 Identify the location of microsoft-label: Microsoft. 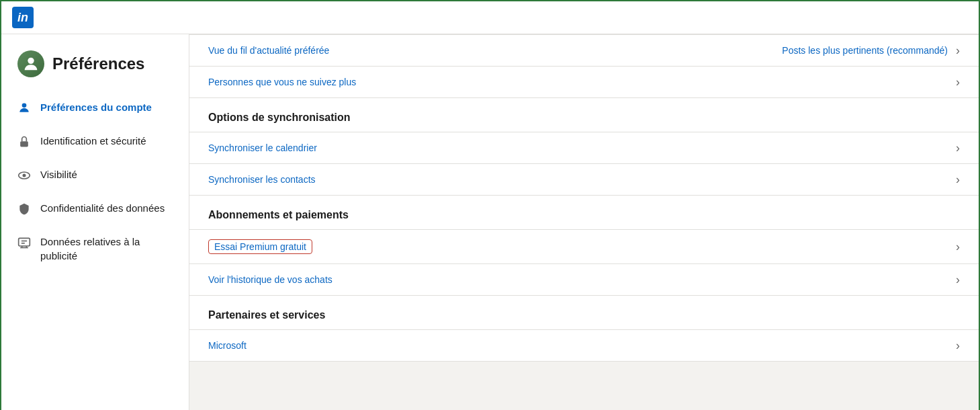
(227, 345).